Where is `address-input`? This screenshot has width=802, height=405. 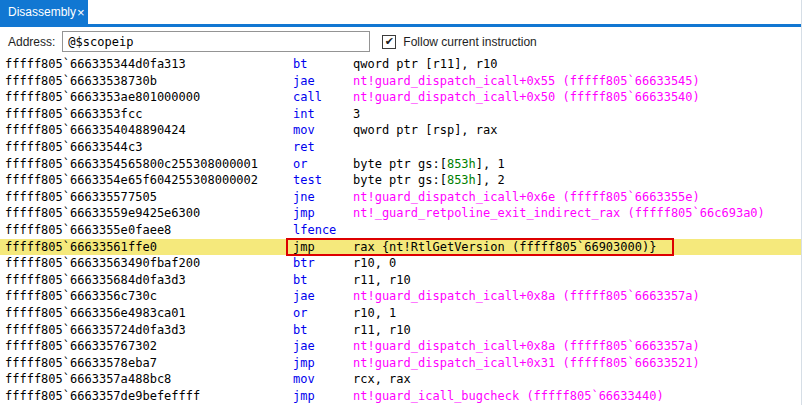 address-input is located at coordinates (216, 42).